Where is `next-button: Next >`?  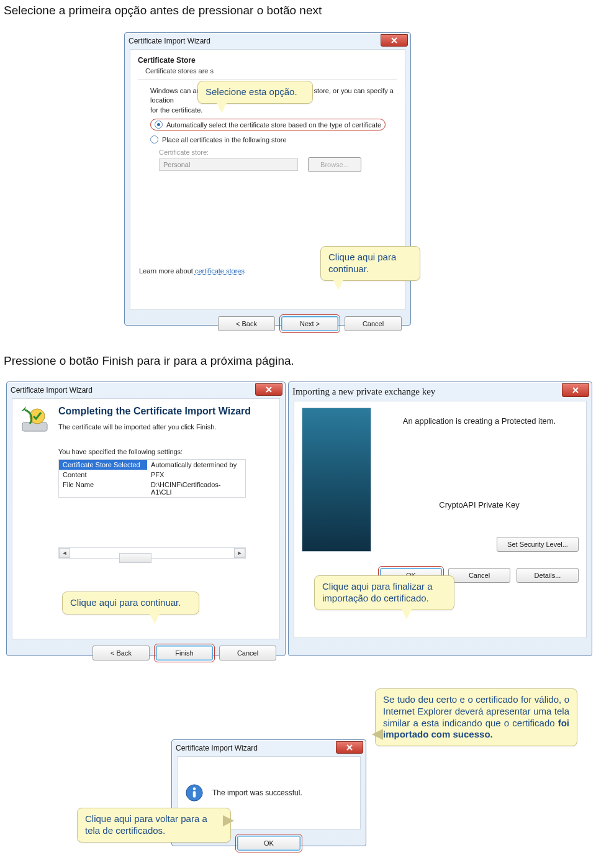
next-button: Next > is located at coordinates (310, 324).